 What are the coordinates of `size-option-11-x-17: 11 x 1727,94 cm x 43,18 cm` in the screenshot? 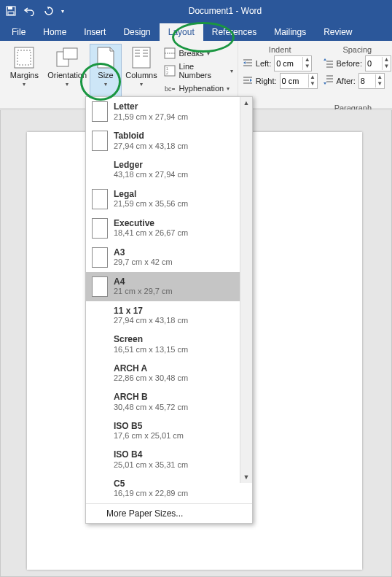 It's located at (169, 316).